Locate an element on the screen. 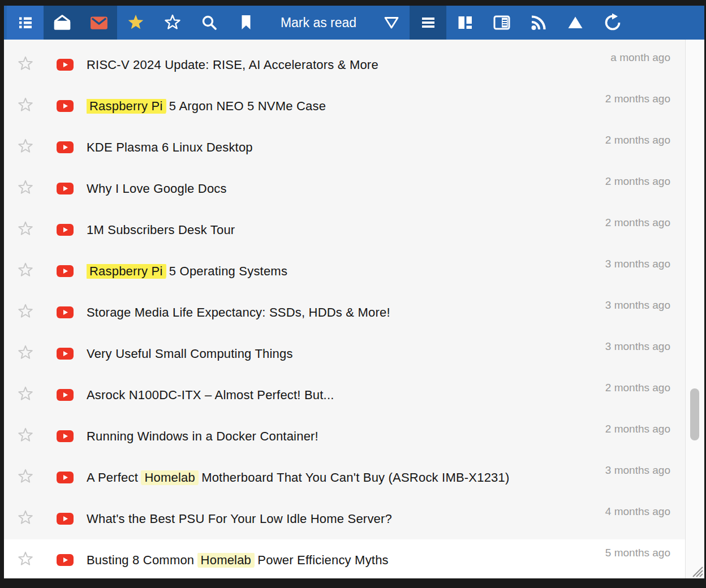  feed-item-row: Busting 8 Common Homelab Power Efficienc… is located at coordinates (354, 559).